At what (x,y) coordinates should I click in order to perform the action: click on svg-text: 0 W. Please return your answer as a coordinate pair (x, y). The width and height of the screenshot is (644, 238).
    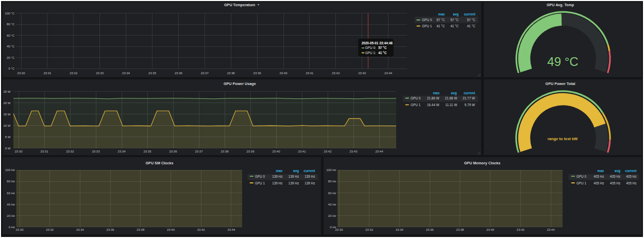
    Looking at the image, I should click on (8, 148).